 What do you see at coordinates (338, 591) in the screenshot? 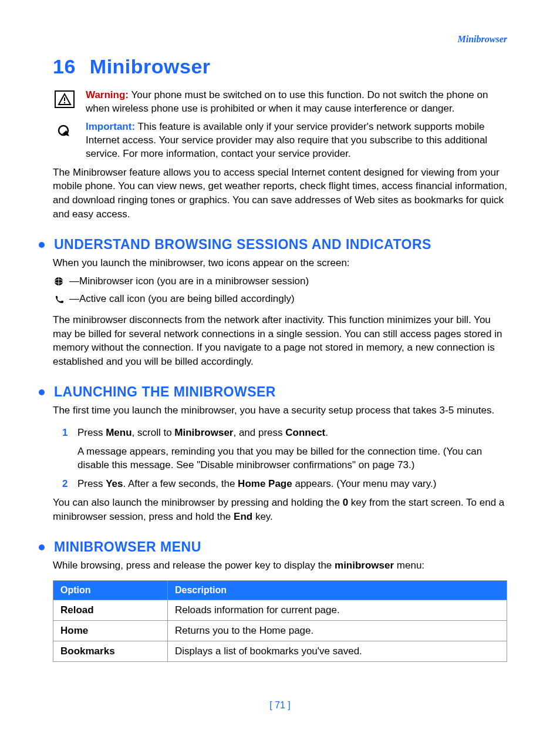
I see `th-description: Description` at bounding box center [338, 591].